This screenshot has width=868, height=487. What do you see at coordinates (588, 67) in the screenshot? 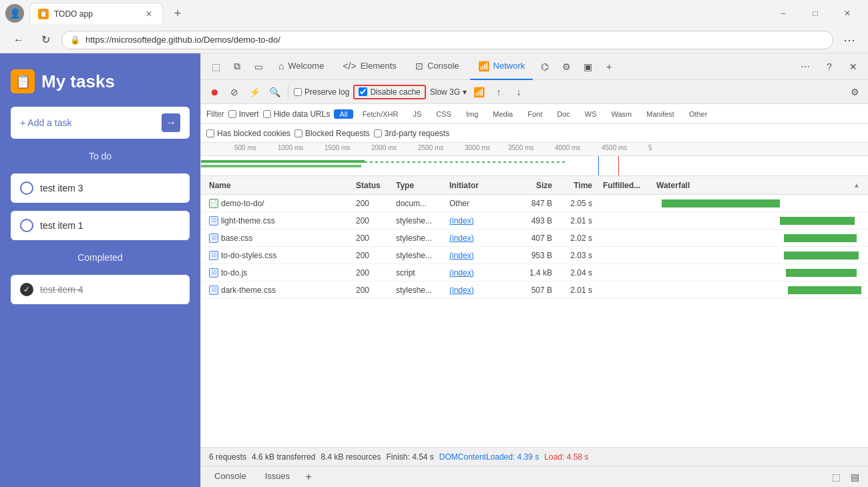
I see `layers-icon: ▣` at bounding box center [588, 67].